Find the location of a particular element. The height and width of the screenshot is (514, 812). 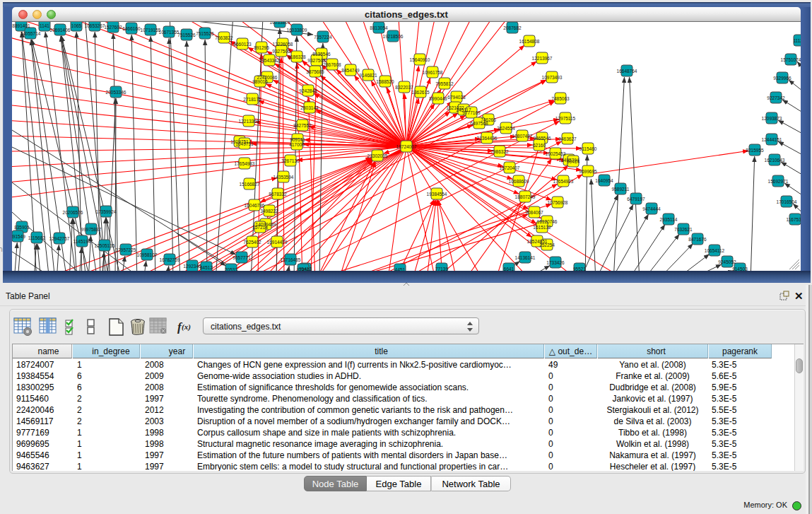

svg-text: 10688609 is located at coordinates (519, 181).